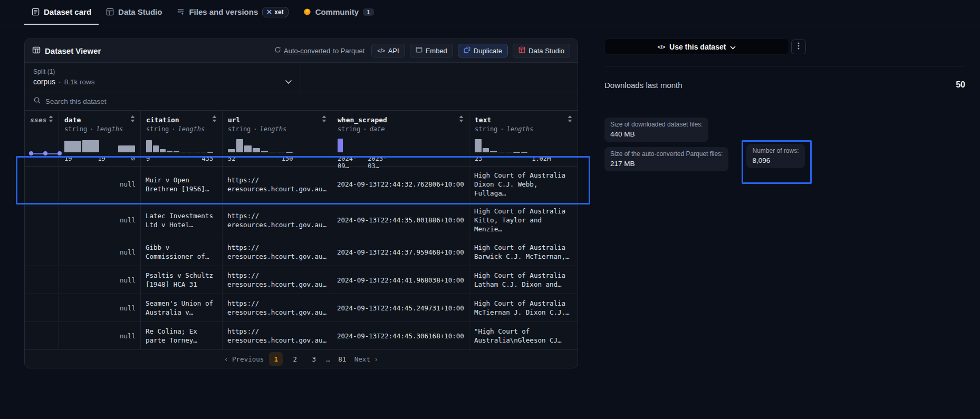 This screenshot has width=980, height=419. I want to click on column-header-text: text string·lengths 231.02M, so click(523, 138).